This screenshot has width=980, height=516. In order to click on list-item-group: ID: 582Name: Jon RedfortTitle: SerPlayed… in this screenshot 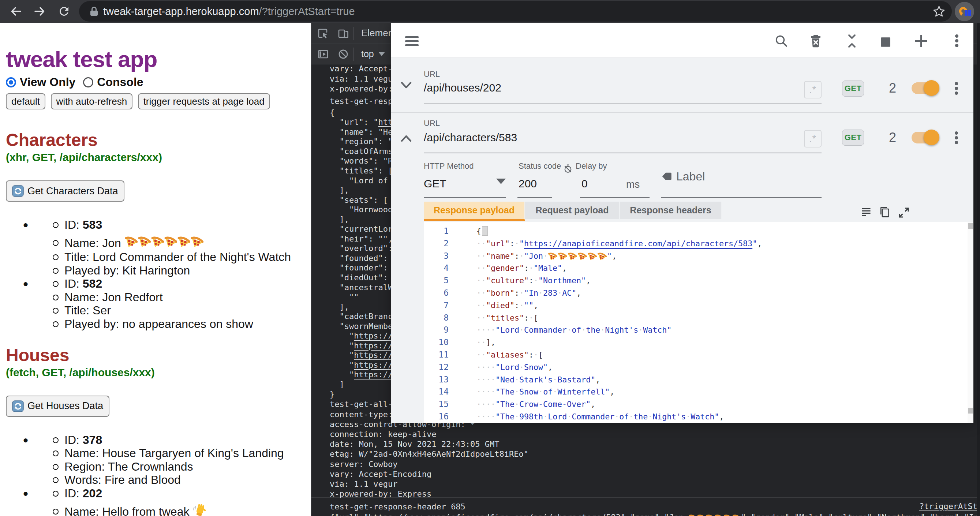, I will do `click(170, 304)`.